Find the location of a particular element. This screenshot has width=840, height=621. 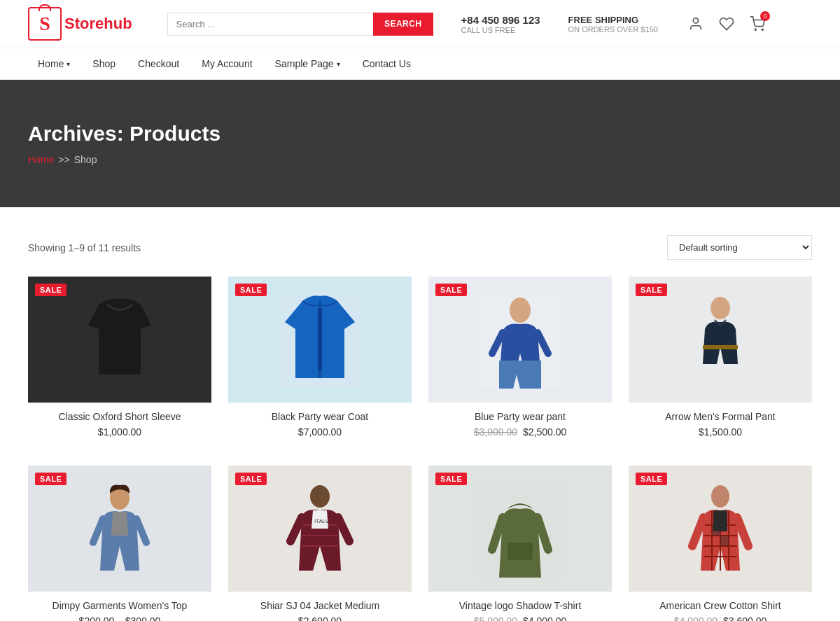

phone-number: +84 450 896 123 is located at coordinates (501, 20).